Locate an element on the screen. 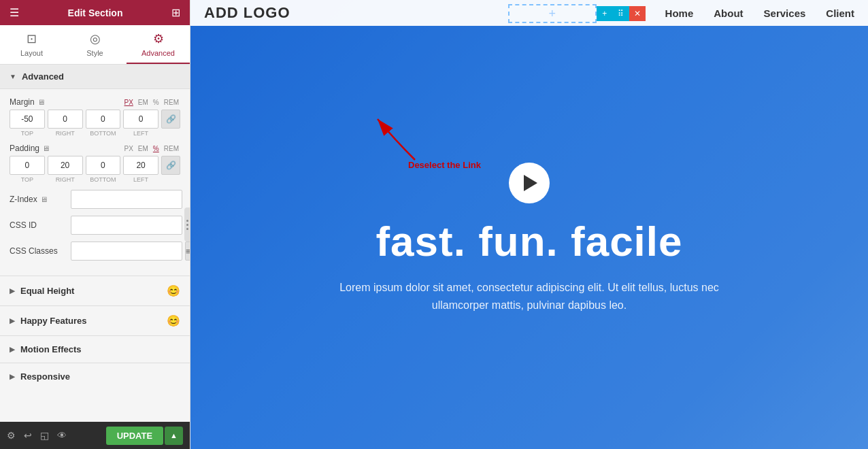 The width and height of the screenshot is (868, 449). margin-label: Margin 🖥 is located at coordinates (27, 102).